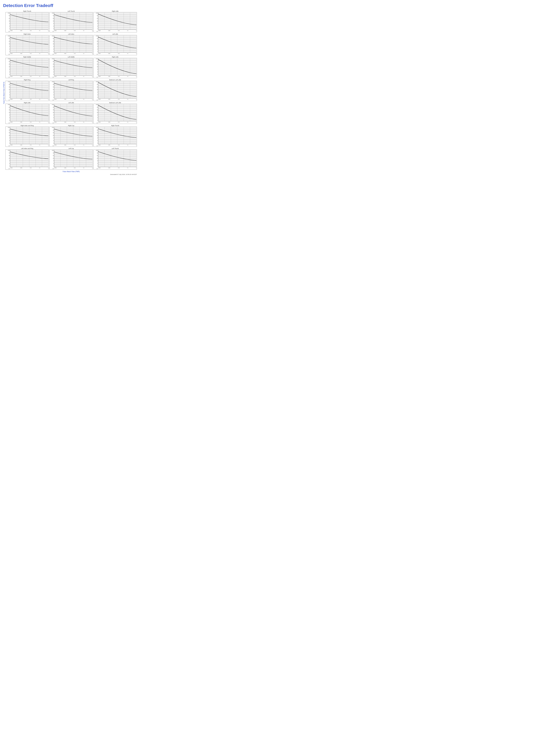 Image resolution: width=560 pixels, height=747 pixels. What do you see at coordinates (71, 172) in the screenshot?
I see `x-axis-title: False Match Rate (FMR)` at bounding box center [71, 172].